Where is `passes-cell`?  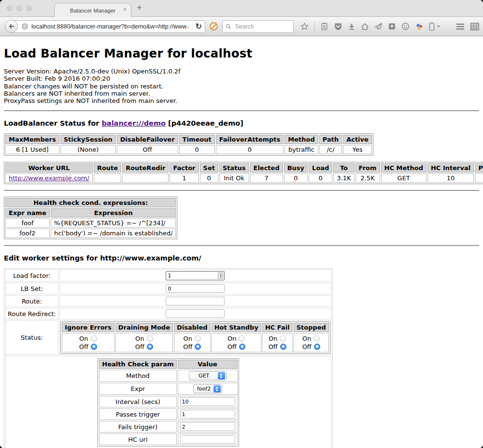 passes-cell is located at coordinates (208, 414).